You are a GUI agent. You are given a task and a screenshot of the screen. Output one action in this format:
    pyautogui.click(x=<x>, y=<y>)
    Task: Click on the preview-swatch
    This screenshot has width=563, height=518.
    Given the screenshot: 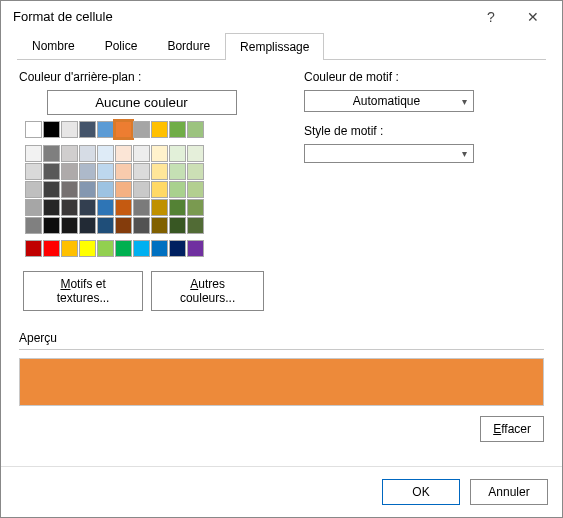 What is the action you would take?
    pyautogui.click(x=282, y=382)
    